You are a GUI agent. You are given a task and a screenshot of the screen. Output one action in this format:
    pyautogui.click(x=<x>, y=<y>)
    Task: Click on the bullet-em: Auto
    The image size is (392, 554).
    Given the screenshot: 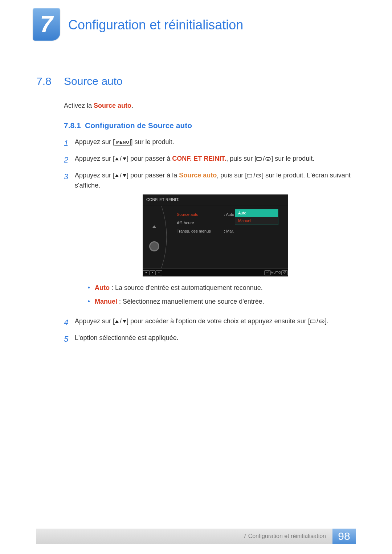 What is the action you would take?
    pyautogui.click(x=102, y=288)
    